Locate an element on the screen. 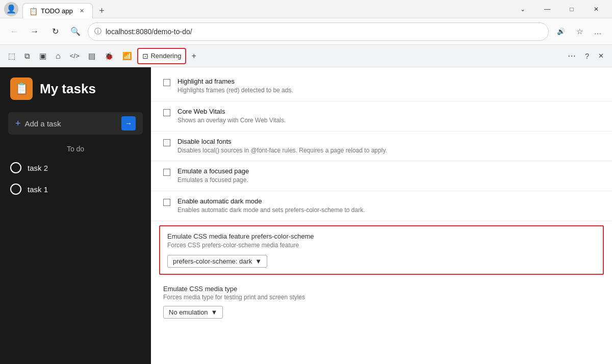 This screenshot has height=364, width=612. highlight-ads-checkbox is located at coordinates (167, 83).